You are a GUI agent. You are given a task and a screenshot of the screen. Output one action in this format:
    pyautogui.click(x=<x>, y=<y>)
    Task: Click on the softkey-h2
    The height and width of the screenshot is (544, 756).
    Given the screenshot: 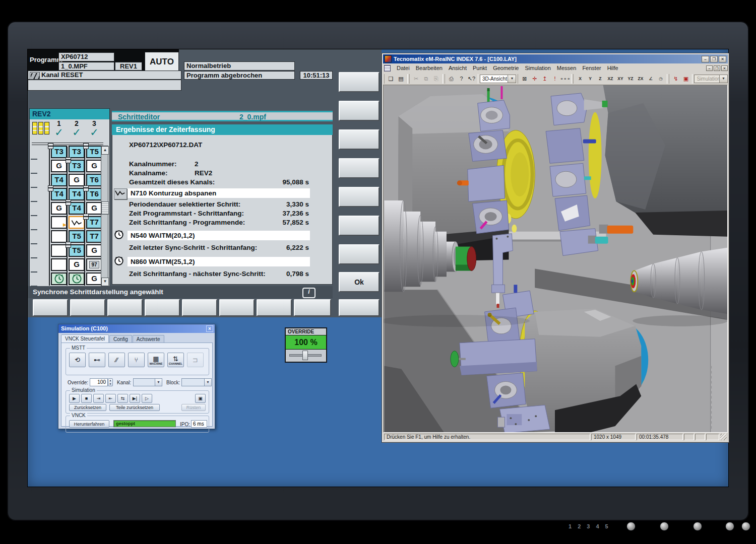 What is the action you would take?
    pyautogui.click(x=88, y=308)
    